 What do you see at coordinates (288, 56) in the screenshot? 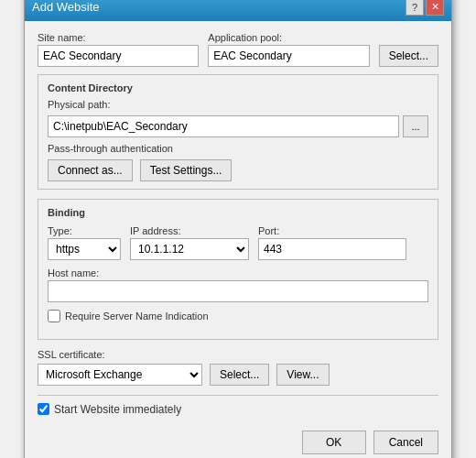
I see `app-pool-input` at bounding box center [288, 56].